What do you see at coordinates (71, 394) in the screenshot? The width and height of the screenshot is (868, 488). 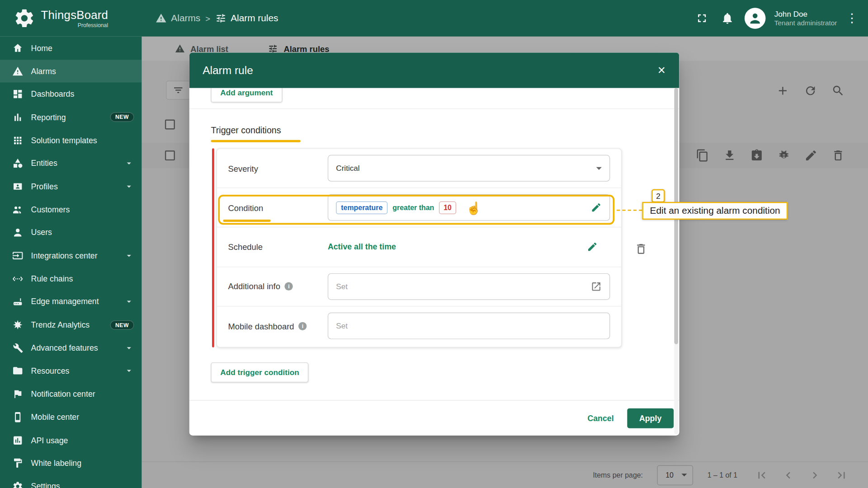 I see `sidebar-item-notification-center: Notification center` at bounding box center [71, 394].